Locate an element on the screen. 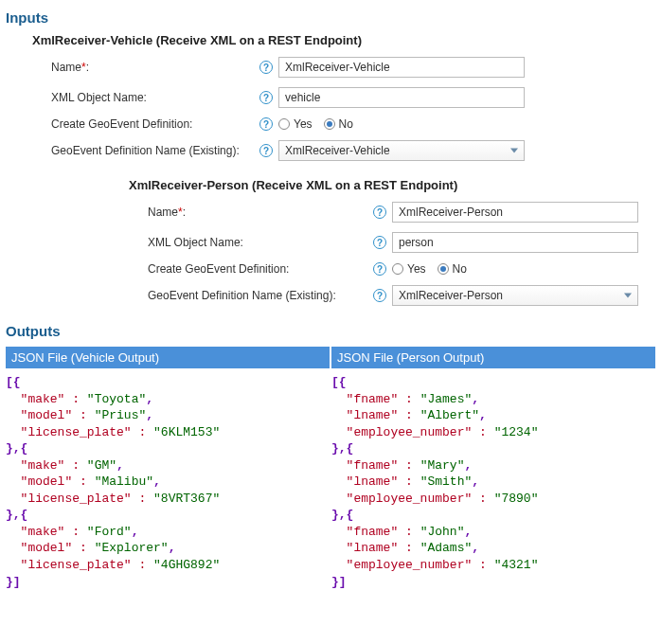  form-vehicle-title: XmlReceiver-Vehicle (Receive XML on a RE… is located at coordinates (344, 40).